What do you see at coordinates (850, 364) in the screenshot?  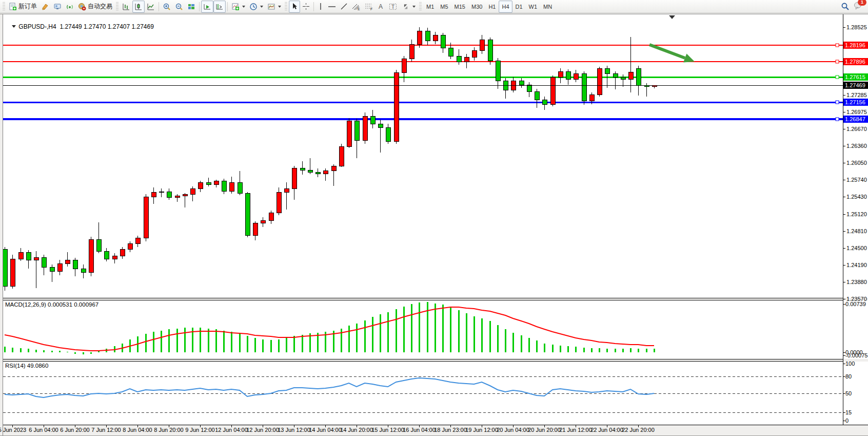 I see `svg-text: 100` at bounding box center [850, 364].